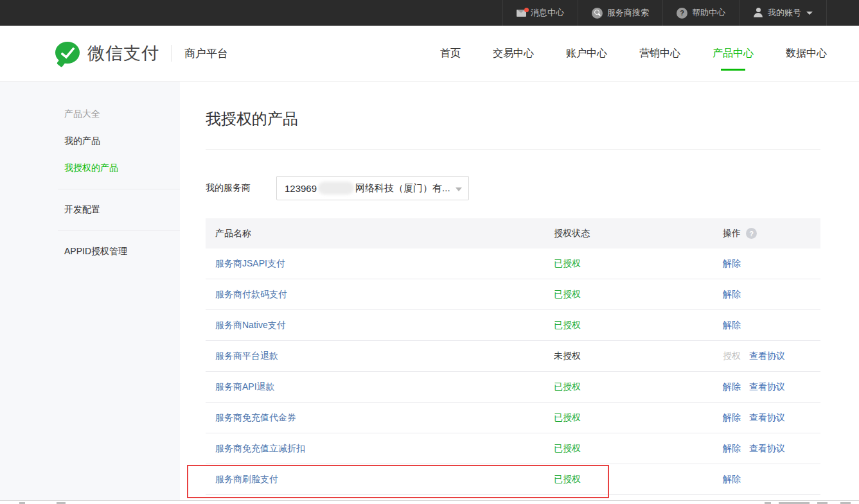 This screenshot has width=859, height=504. I want to click on product-link: 服务商免充值代金券, so click(256, 417).